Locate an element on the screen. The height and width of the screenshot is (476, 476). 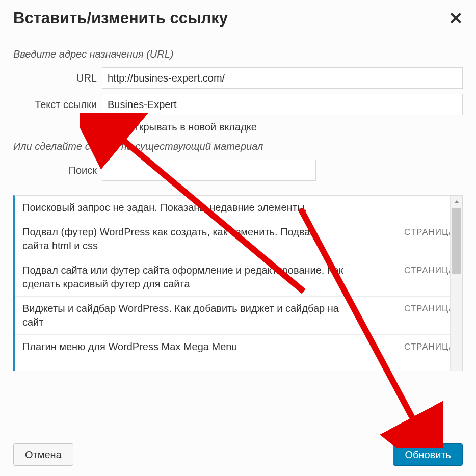
url-label: URL is located at coordinates (58, 78).